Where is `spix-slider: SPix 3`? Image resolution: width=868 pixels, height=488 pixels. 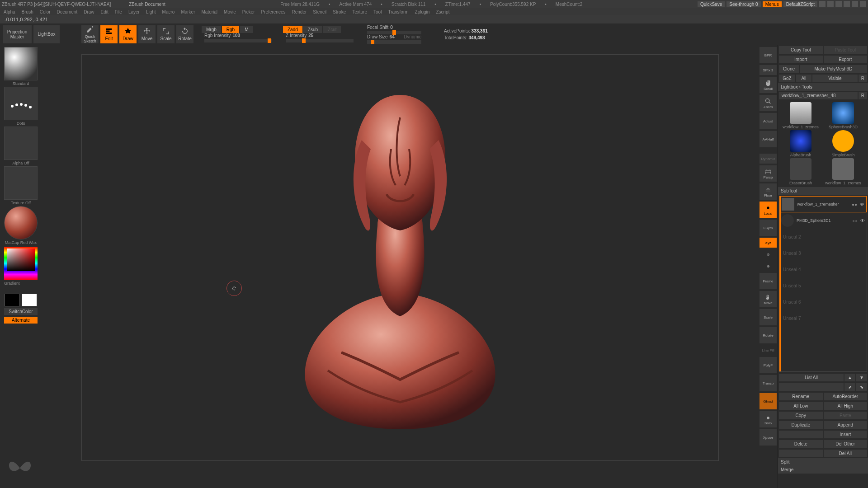
spix-slider: SPix 3 is located at coordinates (768, 70).